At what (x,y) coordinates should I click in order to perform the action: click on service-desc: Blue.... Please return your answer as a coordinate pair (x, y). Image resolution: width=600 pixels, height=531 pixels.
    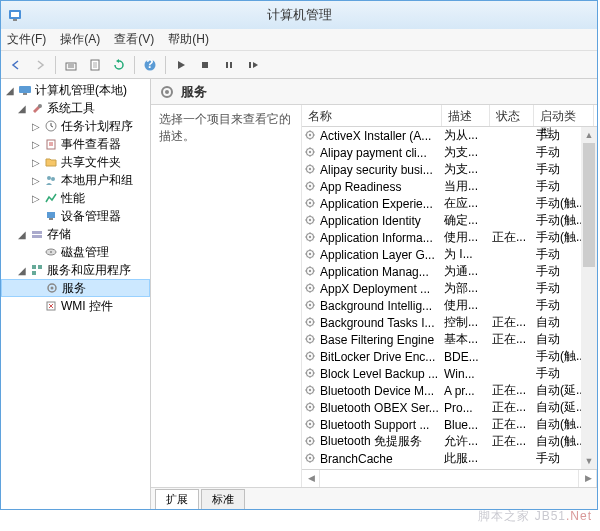
    Looking at the image, I should click on (468, 425).